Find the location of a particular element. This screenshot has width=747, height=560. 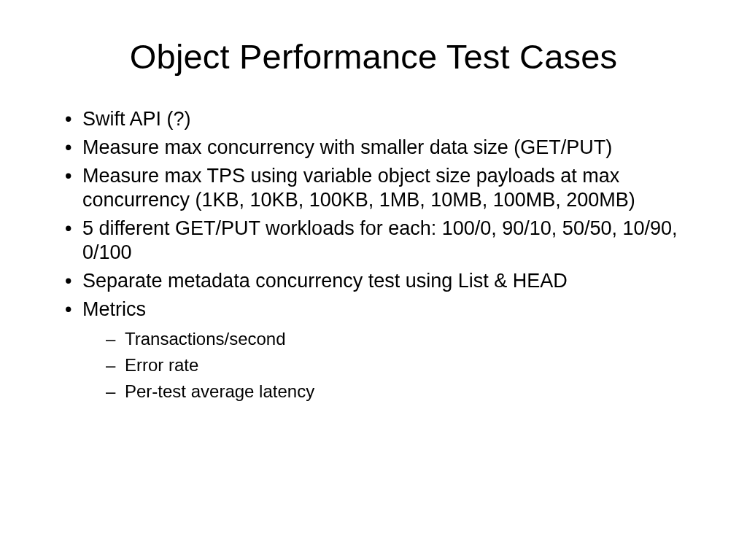

bullet-item: Swift API (?) is located at coordinates (374, 120).